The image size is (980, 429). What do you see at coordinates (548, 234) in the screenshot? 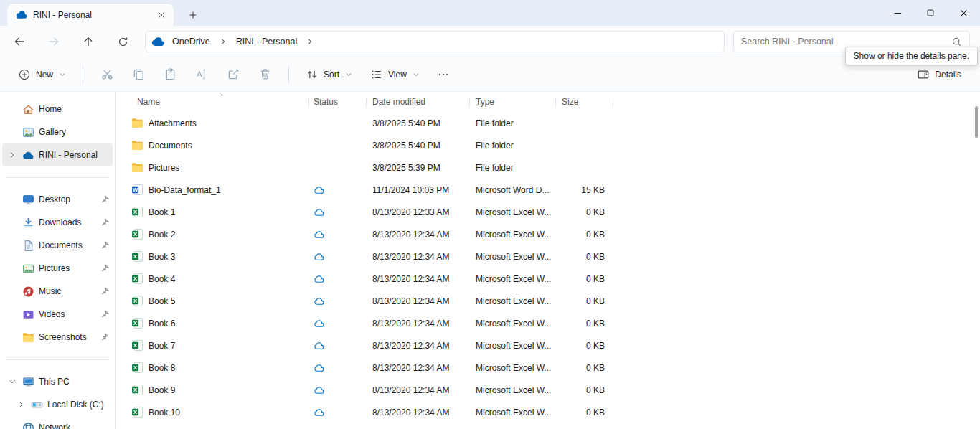
I see `file-row: XBook 28/13/2020 12:34 AMMicrosoft Excel…` at bounding box center [548, 234].